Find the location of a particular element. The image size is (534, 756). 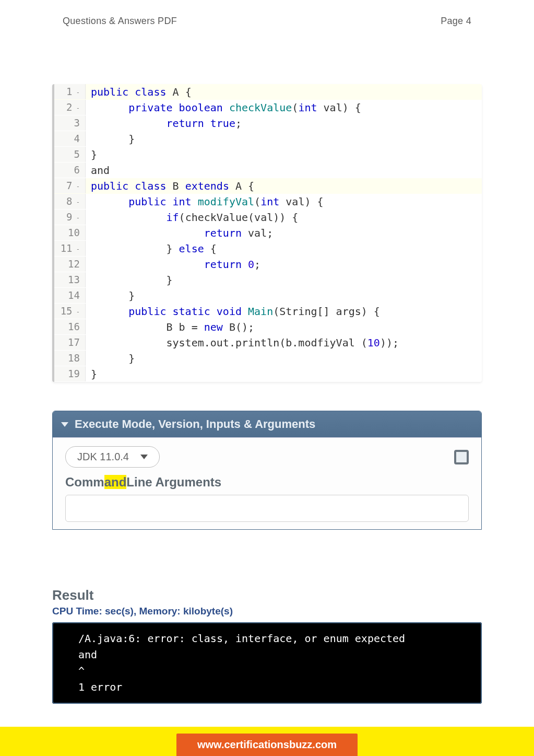

commandline-label: CommandLine Arguments is located at coordinates (267, 482).